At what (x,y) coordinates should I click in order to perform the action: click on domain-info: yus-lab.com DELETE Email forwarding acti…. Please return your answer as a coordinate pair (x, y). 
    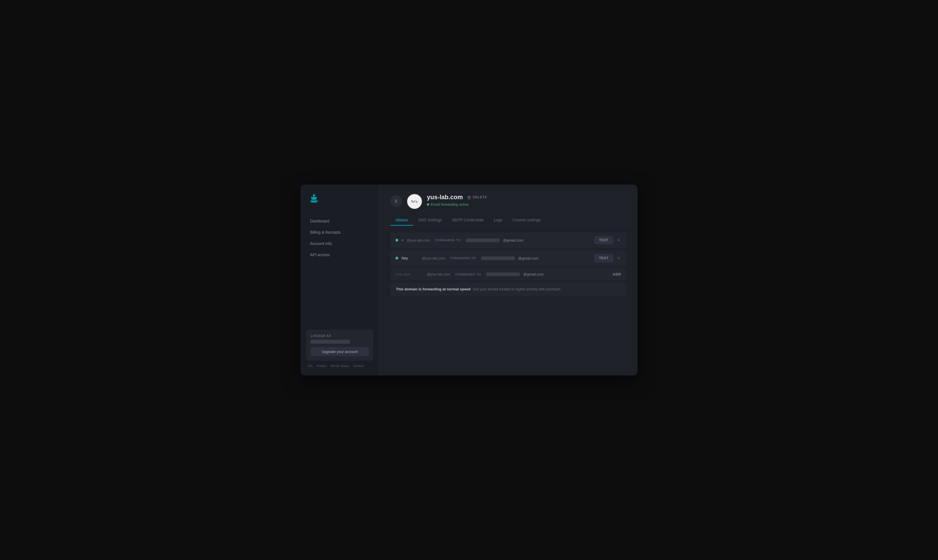
    Looking at the image, I should click on (526, 200).